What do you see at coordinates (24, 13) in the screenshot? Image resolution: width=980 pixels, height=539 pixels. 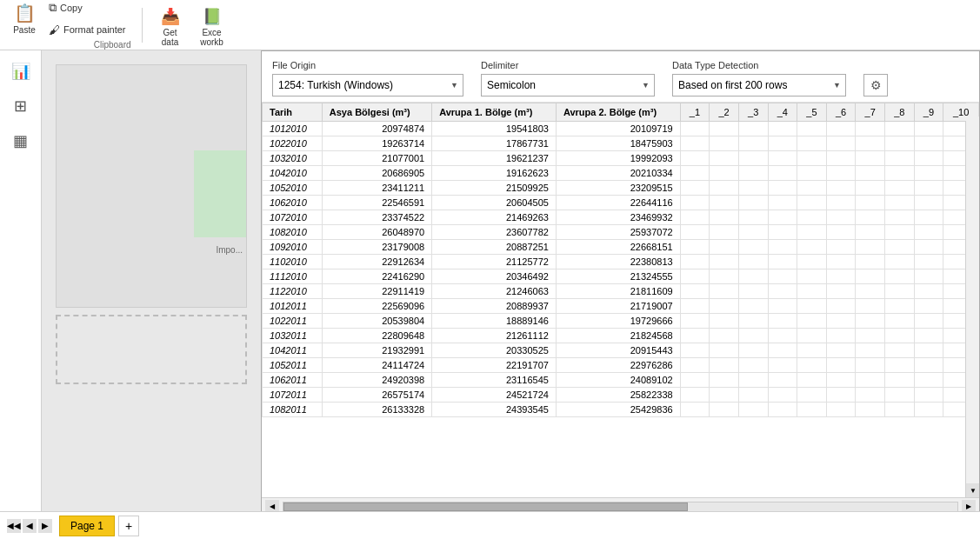 I see `paste-icon: 📋` at bounding box center [24, 13].